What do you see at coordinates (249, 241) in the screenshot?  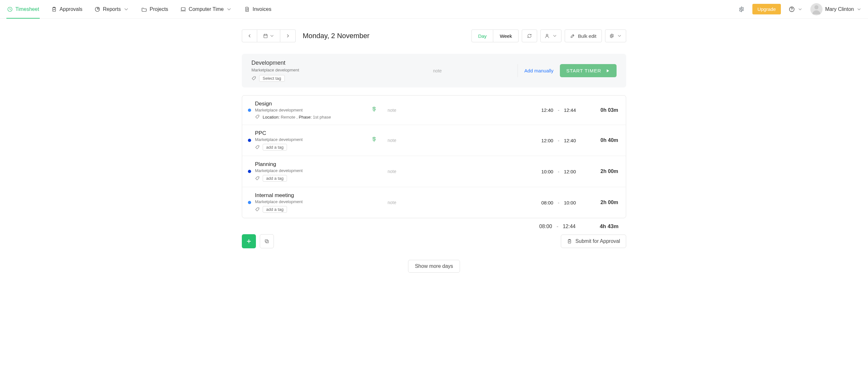 I see `add-entry-button` at bounding box center [249, 241].